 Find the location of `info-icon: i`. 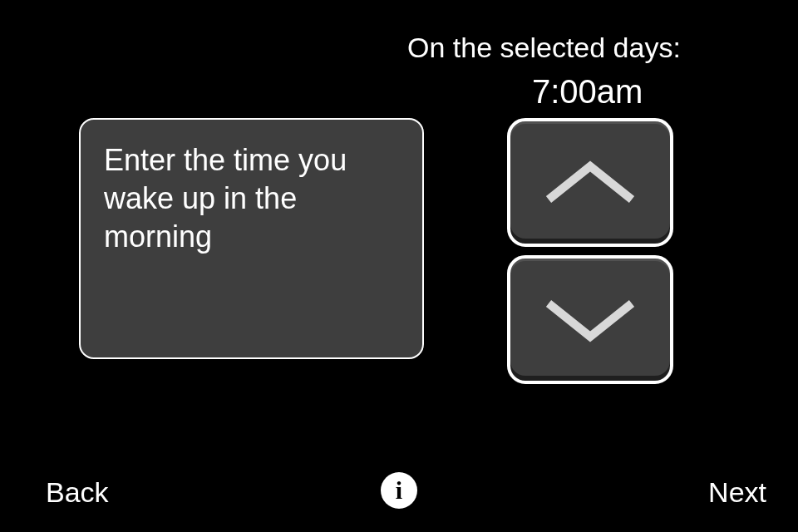

info-icon: i is located at coordinates (399, 490).